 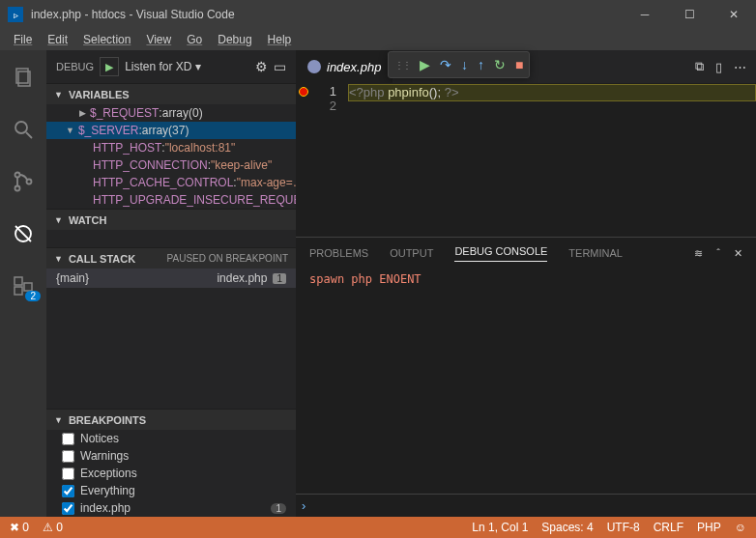 I want to click on menu-selection: Selection, so click(x=106, y=40).